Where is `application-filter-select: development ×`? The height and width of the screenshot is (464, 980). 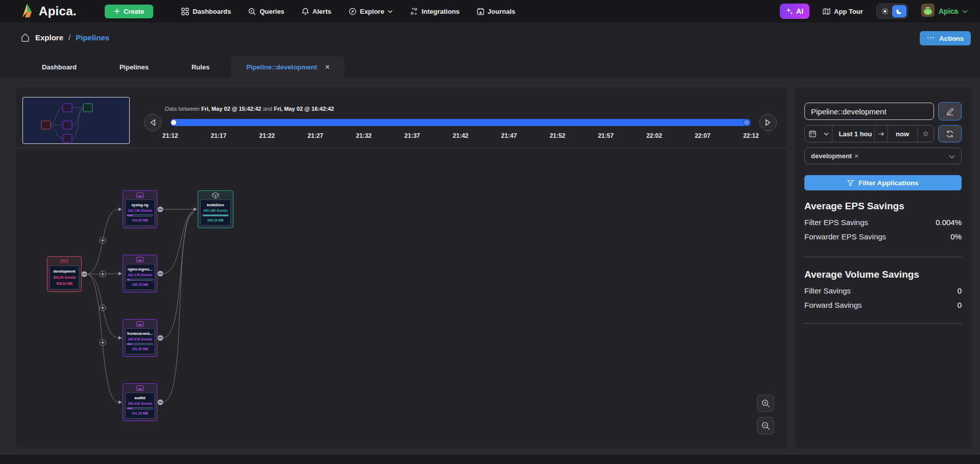
application-filter-select: development × is located at coordinates (883, 156).